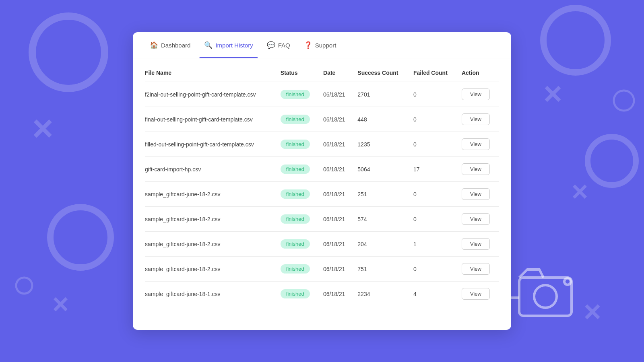 This screenshot has width=644, height=362. Describe the element at coordinates (208, 45) in the screenshot. I see `tab-import-history-icon: 🔍` at that location.